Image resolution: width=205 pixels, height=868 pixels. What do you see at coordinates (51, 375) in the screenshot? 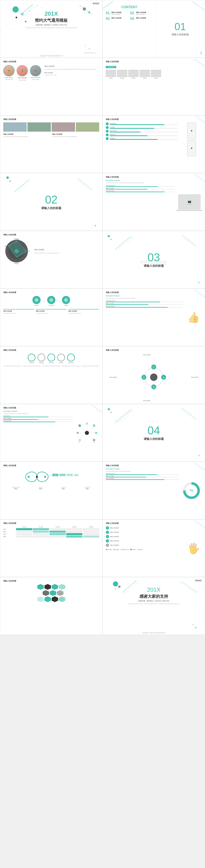
I see `slide-13-circles: 请输入你的标题 ○ Objective ○ Planning ○ Innovat…` at bounding box center [51, 375].